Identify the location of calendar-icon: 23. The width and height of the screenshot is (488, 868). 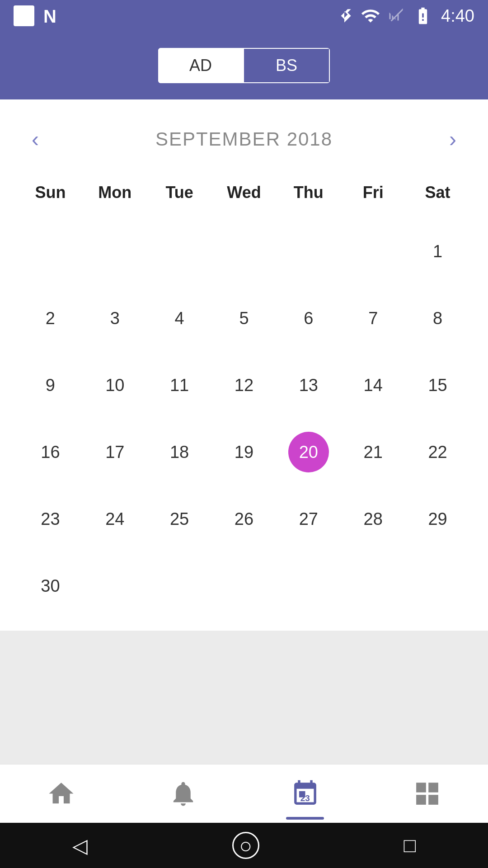
(305, 794).